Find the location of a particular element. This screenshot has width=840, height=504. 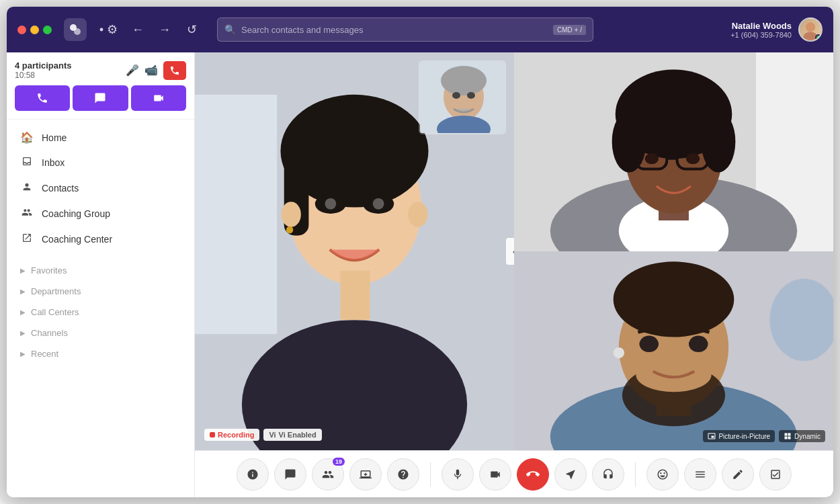

video-participant-3: Picture-in-Picture Dynamic is located at coordinates (673, 351).